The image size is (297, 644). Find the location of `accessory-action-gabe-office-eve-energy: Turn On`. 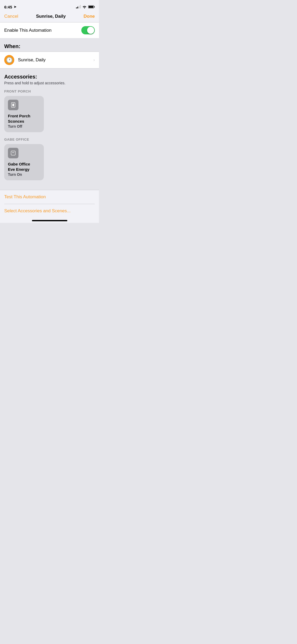

accessory-action-gabe-office-eve-energy: Turn On is located at coordinates (24, 174).